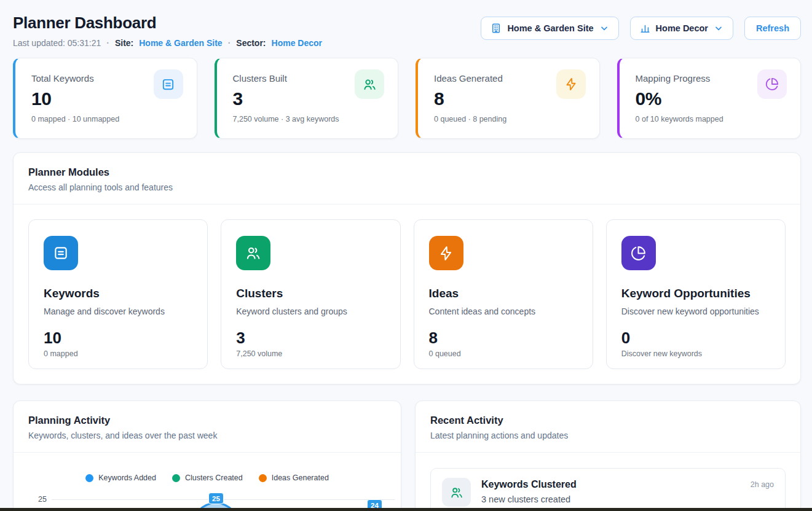 Image resolution: width=812 pixels, height=511 pixels. I want to click on module-description: Keyword clusters and groups, so click(310, 311).